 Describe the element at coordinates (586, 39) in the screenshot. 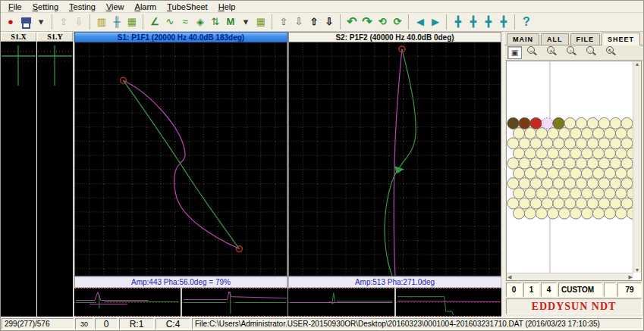

I see `tab-file: FILE` at that location.